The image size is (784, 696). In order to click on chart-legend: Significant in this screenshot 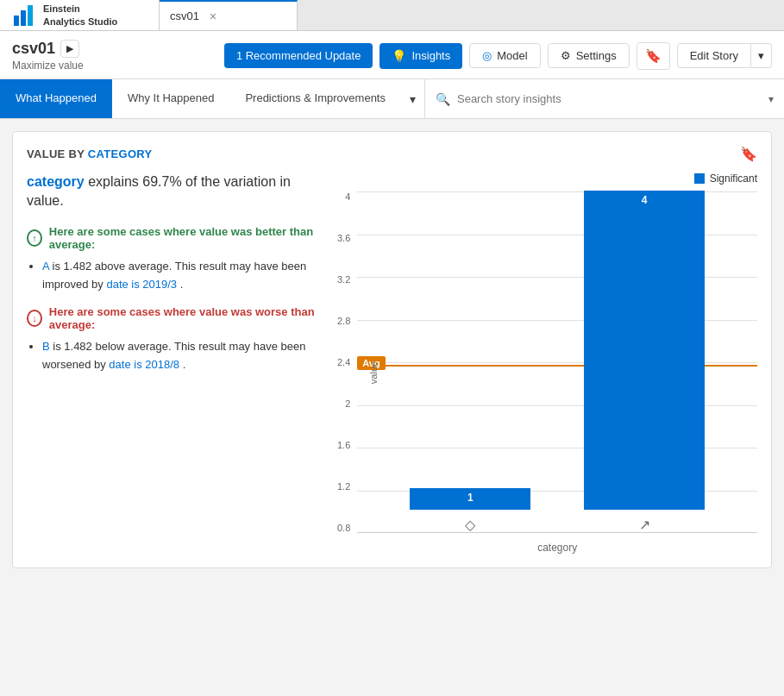, I will do `click(547, 179)`.